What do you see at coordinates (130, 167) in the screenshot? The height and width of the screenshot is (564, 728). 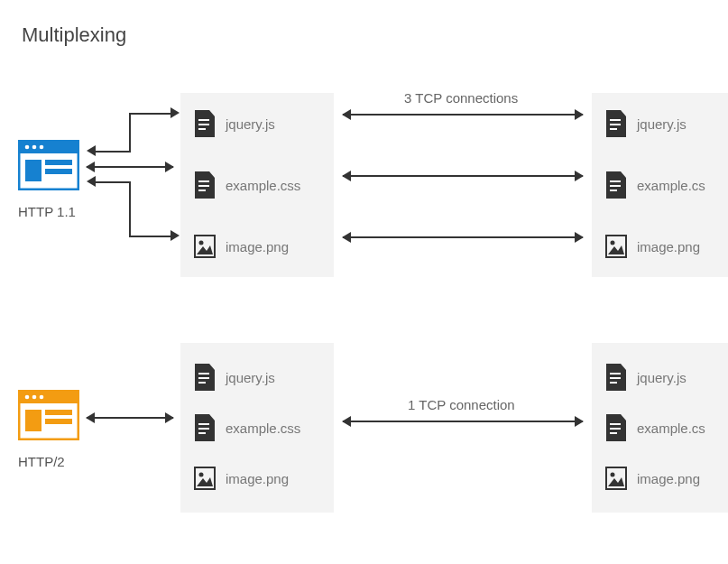 I see `http1-browser-arrow-mid` at bounding box center [130, 167].